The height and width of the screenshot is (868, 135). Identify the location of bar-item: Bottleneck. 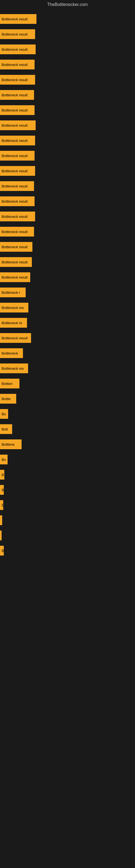
(11, 353).